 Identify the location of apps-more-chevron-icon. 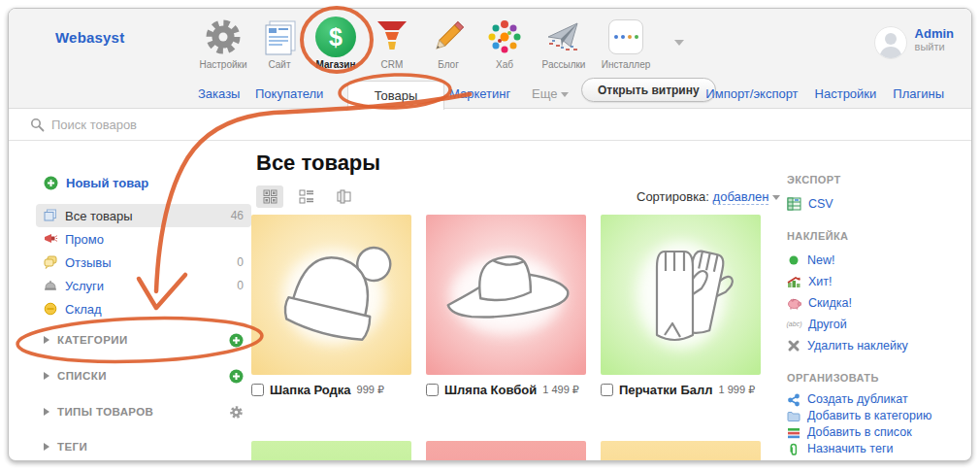
(679, 43).